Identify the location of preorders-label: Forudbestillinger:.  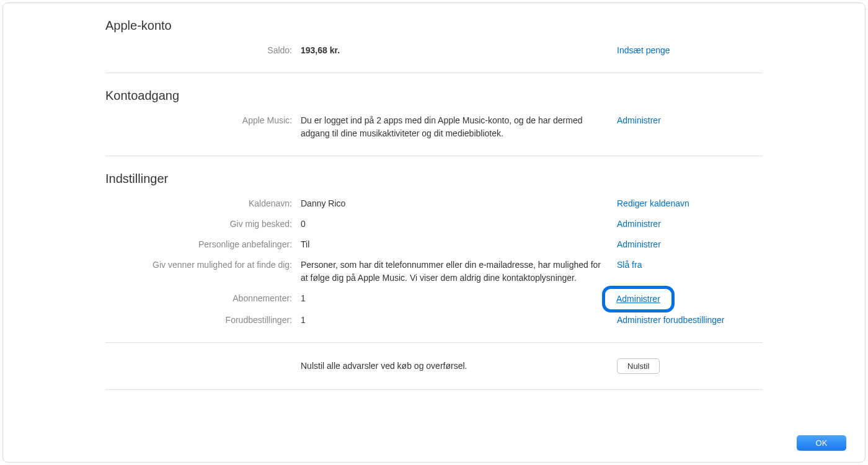
(203, 320).